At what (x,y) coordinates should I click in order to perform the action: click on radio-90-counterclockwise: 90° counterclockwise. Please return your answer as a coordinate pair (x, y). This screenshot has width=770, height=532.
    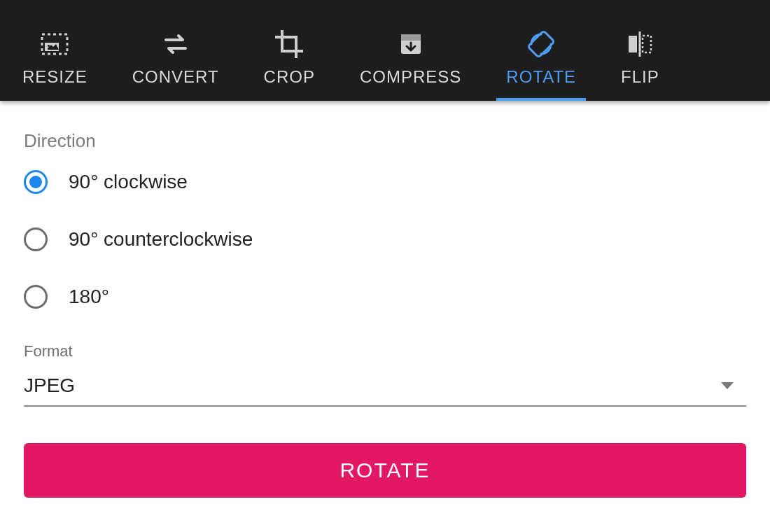
    Looking at the image, I should click on (385, 239).